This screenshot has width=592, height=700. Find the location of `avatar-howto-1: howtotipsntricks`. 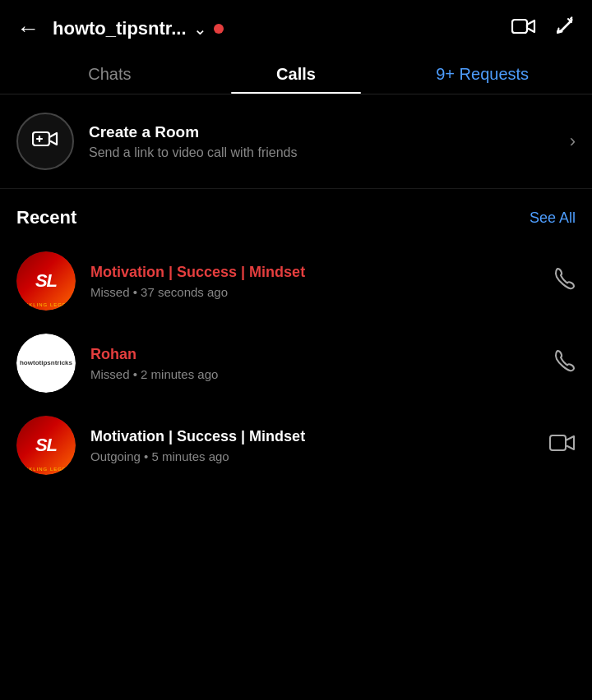

avatar-howto-1: howtotipsntricks is located at coordinates (46, 363).